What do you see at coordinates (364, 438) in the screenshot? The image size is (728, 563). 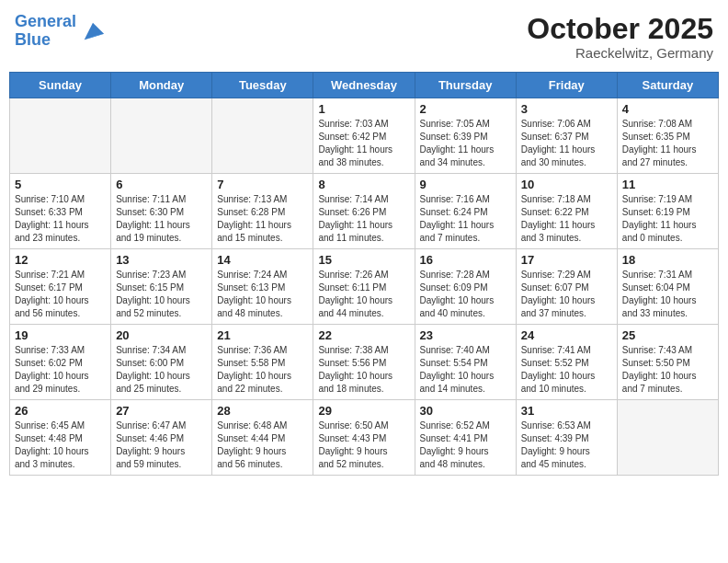 I see `calendar-cell: 29Sunrise: 6:50 AM Sunset: 4:43 PM Dayli…` at bounding box center [364, 438].